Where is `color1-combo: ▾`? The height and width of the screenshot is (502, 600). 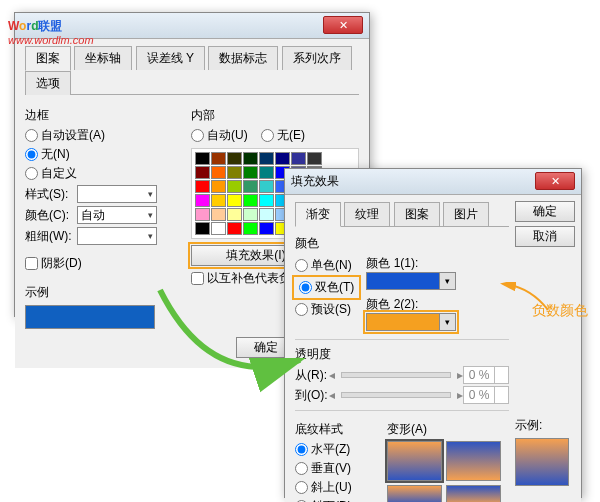 color1-combo: ▾ is located at coordinates (411, 281).